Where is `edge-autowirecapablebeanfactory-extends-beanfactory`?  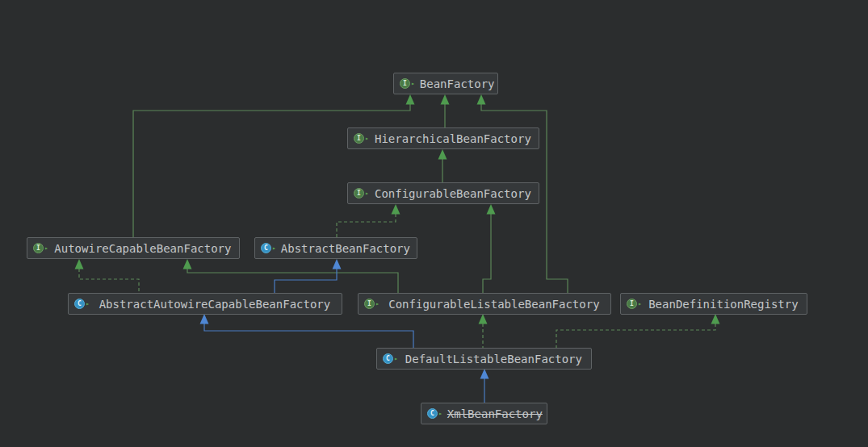
edge-autowirecapablebeanfactory-extends-beanfactory is located at coordinates (275, 166).